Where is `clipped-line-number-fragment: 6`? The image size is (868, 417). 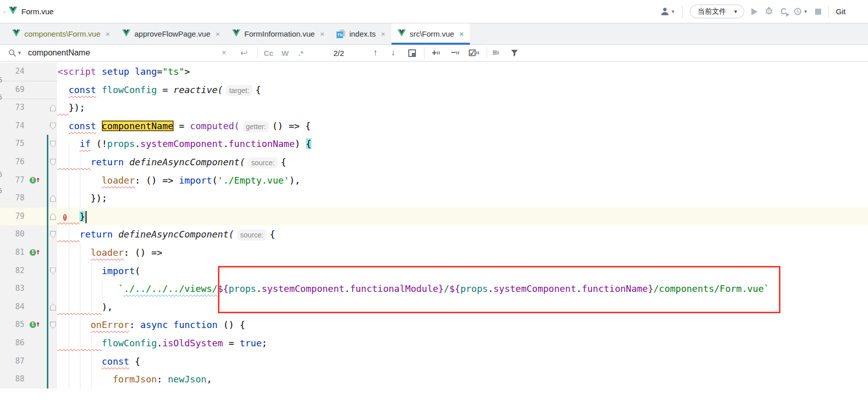
clipped-line-number-fragment: 6 is located at coordinates (2, 80).